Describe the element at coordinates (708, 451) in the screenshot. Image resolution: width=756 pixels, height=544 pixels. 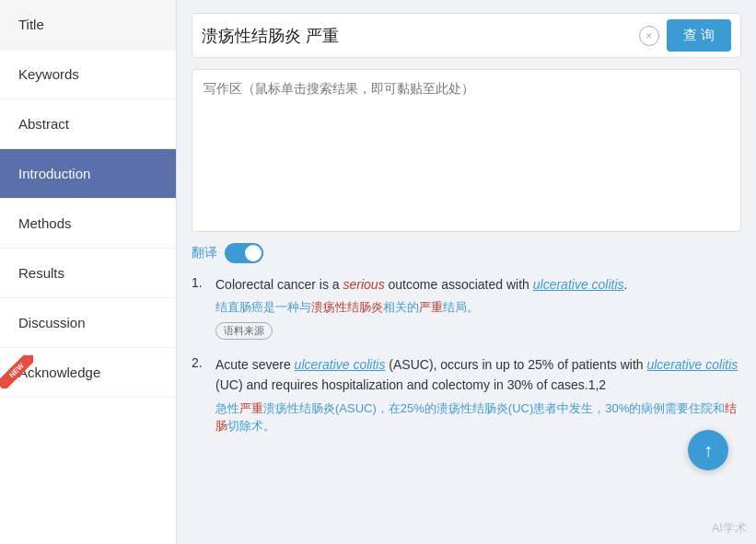
I see `arrow-up-icon: ↑` at that location.